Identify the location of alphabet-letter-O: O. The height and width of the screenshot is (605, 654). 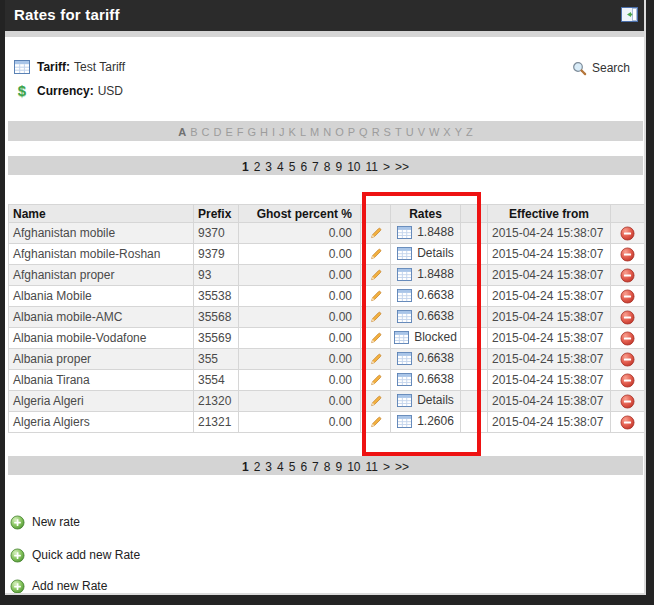
(340, 132).